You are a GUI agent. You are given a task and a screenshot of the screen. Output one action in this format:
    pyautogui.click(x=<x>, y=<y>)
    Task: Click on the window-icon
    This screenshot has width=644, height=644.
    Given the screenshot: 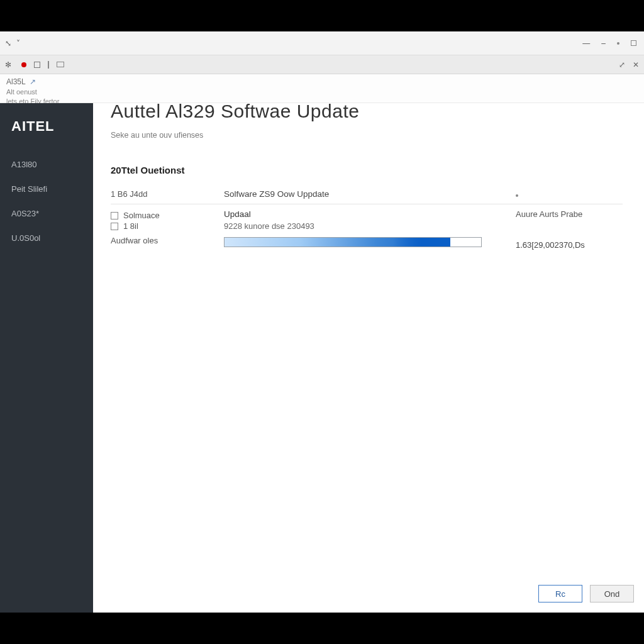 What is the action you would take?
    pyautogui.click(x=60, y=64)
    